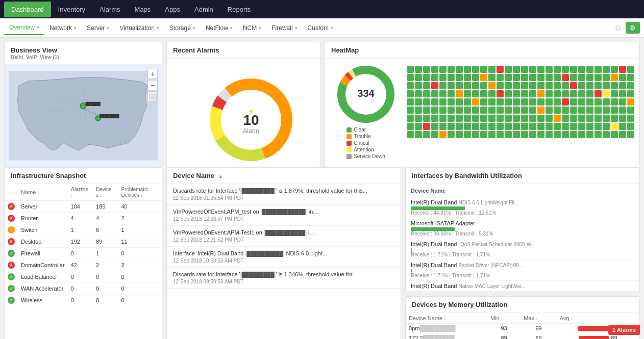 This screenshot has width=644, height=339. I want to click on profile-button: ⚙, so click(633, 28).